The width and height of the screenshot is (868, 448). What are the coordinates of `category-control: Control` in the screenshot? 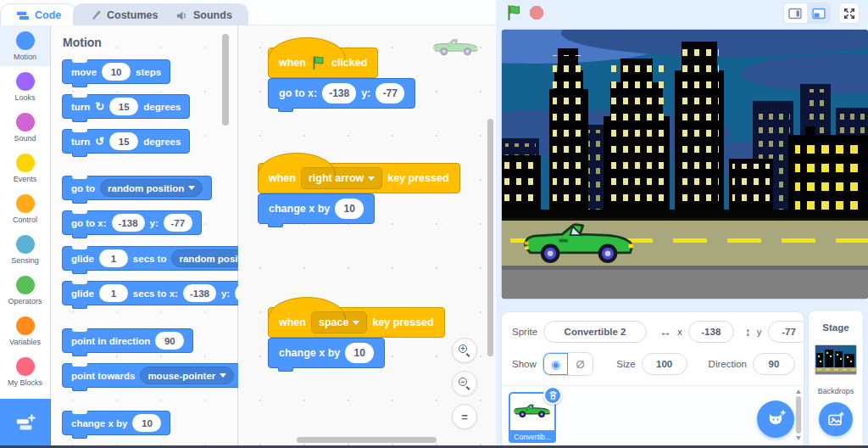 It's located at (25, 209).